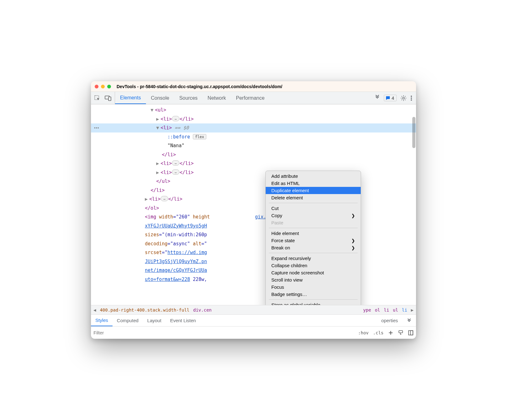 The image size is (507, 420). I want to click on text-node: "Nana", so click(176, 146).